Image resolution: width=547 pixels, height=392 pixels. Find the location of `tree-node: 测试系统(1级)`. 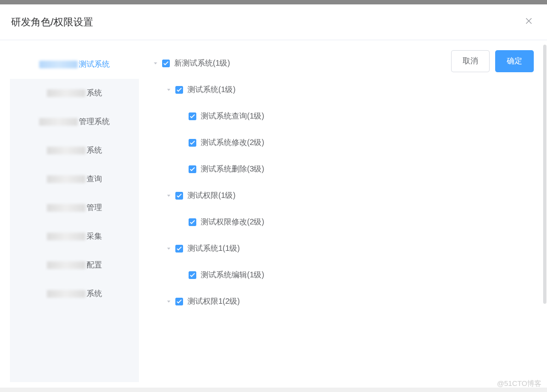

tree-node: 测试系统(1级) is located at coordinates (342, 90).